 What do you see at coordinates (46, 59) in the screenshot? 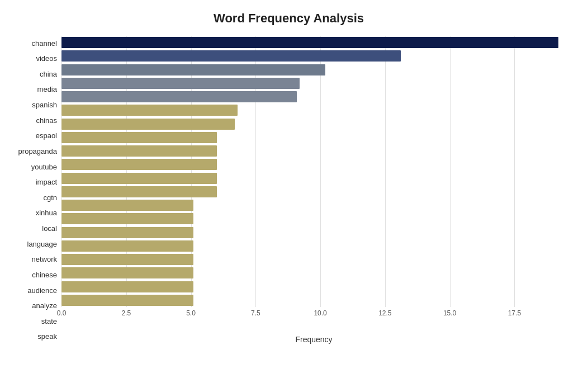
I see `y-label: videos` at bounding box center [46, 59].